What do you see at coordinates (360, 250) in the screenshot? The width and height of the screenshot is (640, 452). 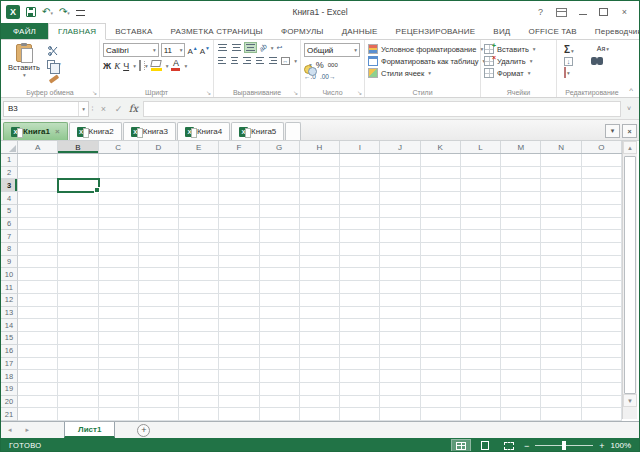 I see `cell-I8` at bounding box center [360, 250].